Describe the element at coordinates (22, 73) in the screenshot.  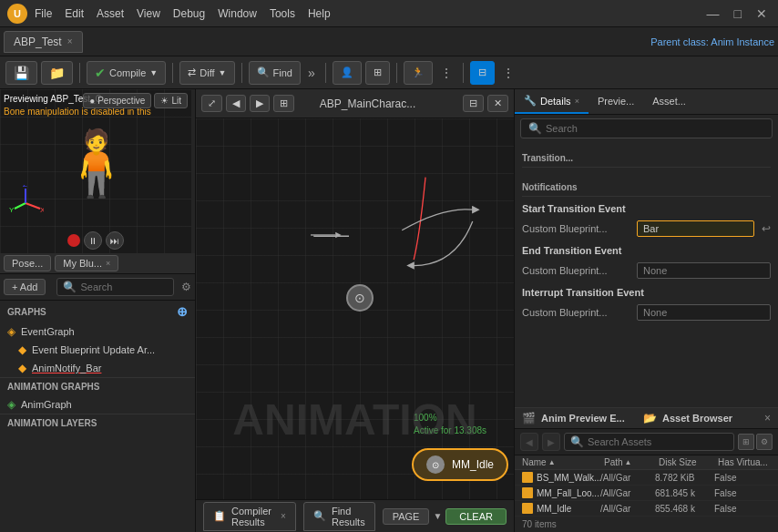
I see `save-button: 💾` at that location.